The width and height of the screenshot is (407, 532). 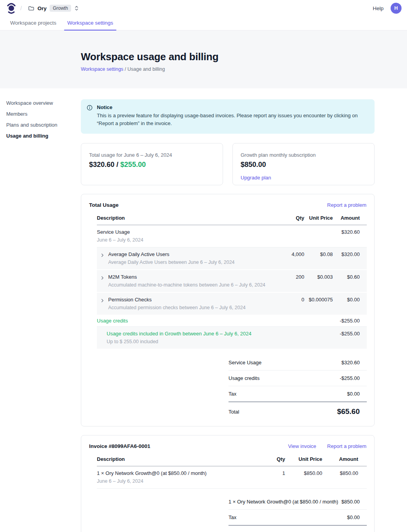 What do you see at coordinates (231, 107) in the screenshot?
I see `notice-title: Notice` at bounding box center [231, 107].